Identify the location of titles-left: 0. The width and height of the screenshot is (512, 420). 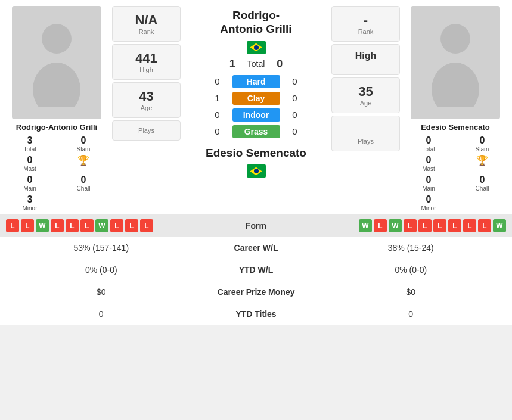
(101, 314).